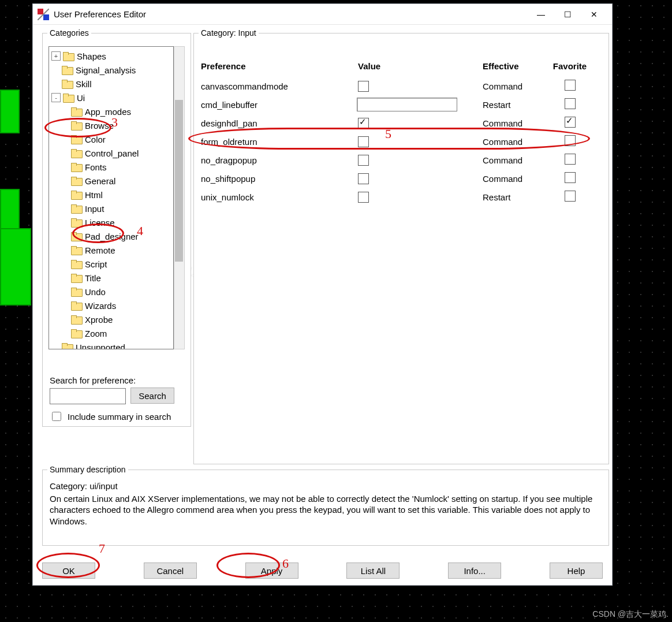  I want to click on tree-item-general: General, so click(111, 181).